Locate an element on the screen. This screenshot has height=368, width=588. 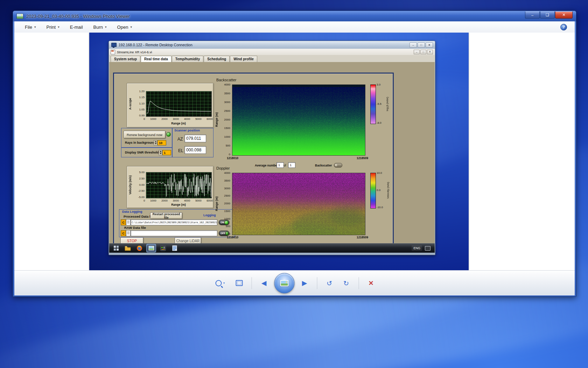
tab-temp-humidity: Temp/humidity is located at coordinates (188, 59).